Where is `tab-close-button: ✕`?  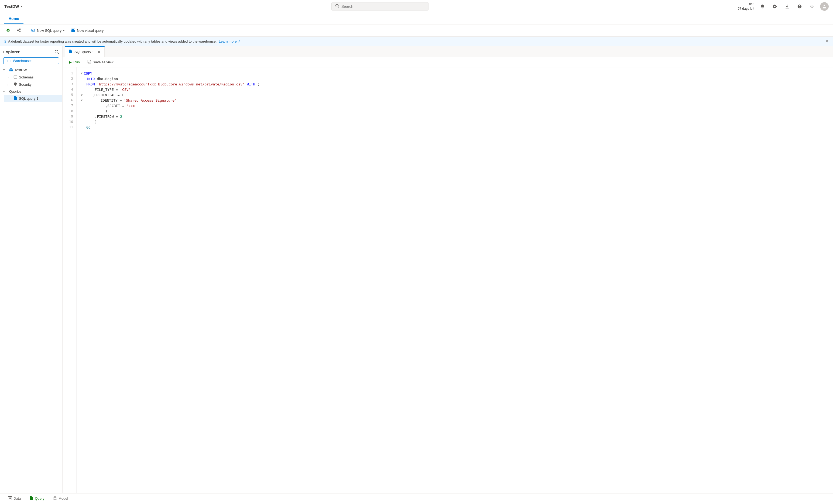 tab-close-button: ✕ is located at coordinates (99, 52).